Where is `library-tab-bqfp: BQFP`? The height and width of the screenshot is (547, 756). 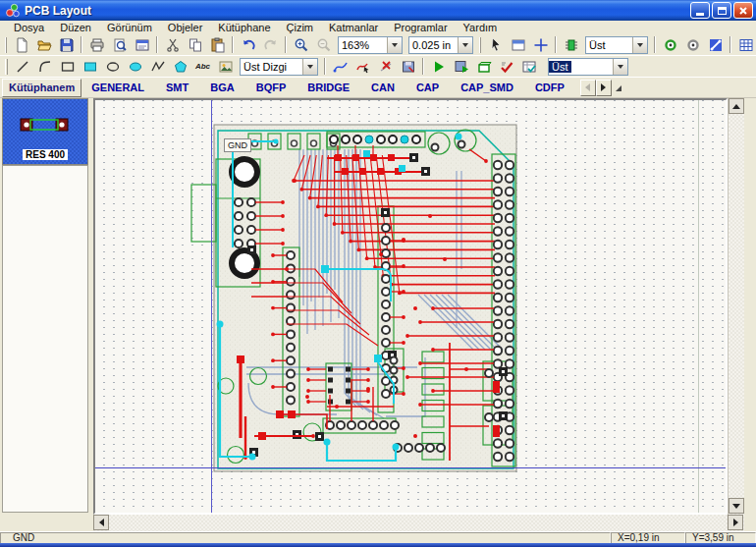
library-tab-bqfp: BQFP is located at coordinates (271, 87).